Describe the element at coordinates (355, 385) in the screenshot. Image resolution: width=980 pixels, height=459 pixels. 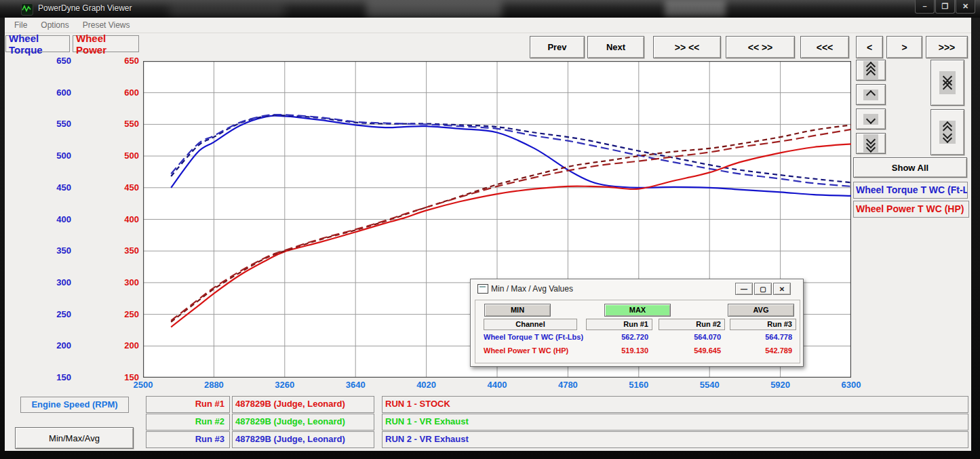
I see `rpm-tick-label: 3640` at that location.